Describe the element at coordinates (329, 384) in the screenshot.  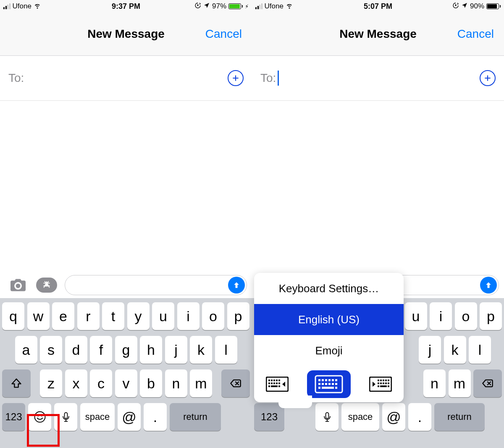
I see `dock-center-icon` at that location.